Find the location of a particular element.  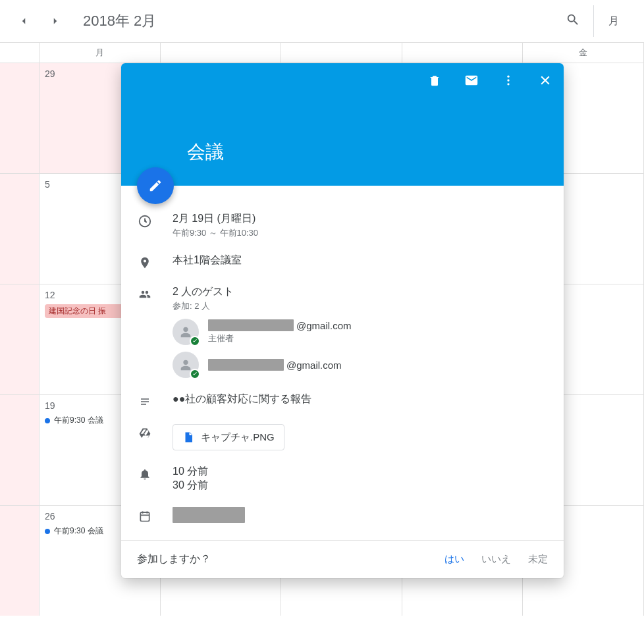

guests-attending: 参加: 2 人 is located at coordinates (360, 306).